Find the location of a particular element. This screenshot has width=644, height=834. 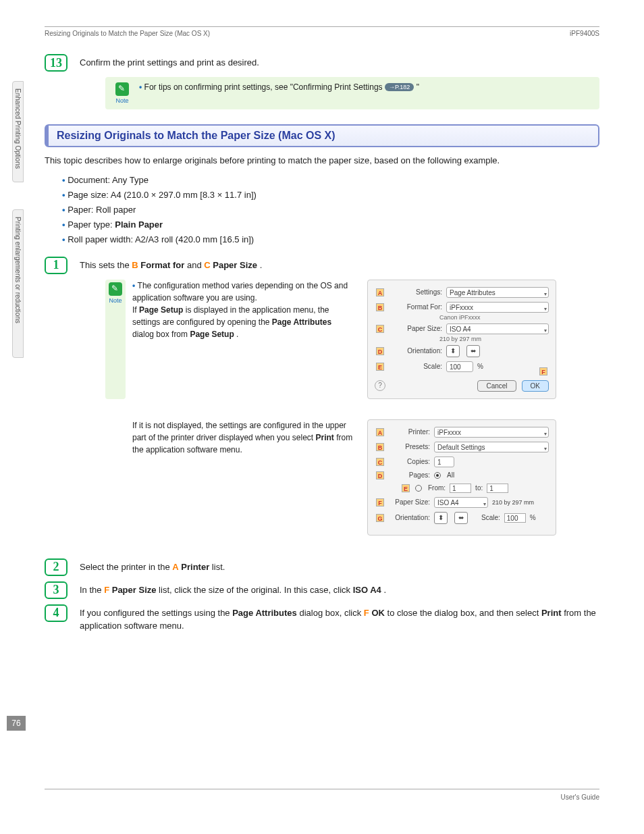

d2-pct: % is located at coordinates (533, 517).